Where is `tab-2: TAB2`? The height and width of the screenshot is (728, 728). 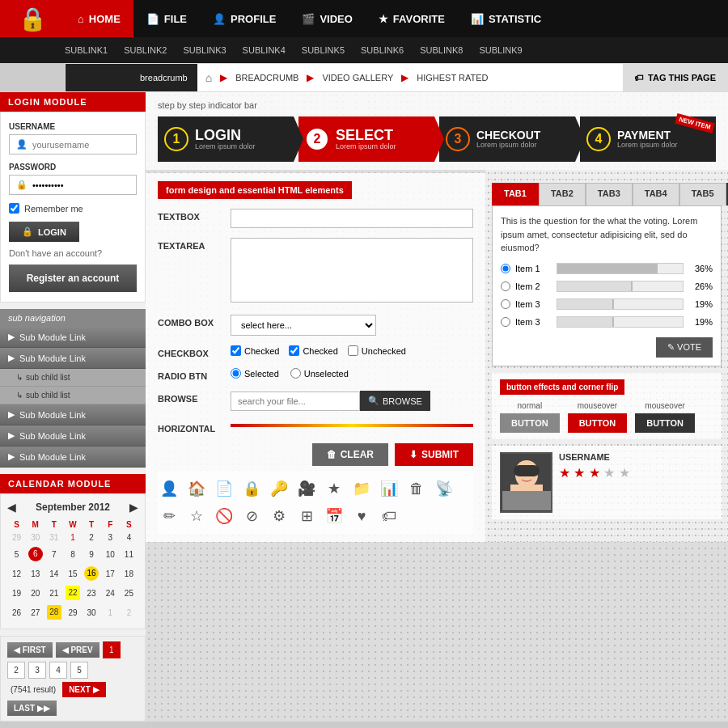
tab-2: TAB2 is located at coordinates (562, 194).